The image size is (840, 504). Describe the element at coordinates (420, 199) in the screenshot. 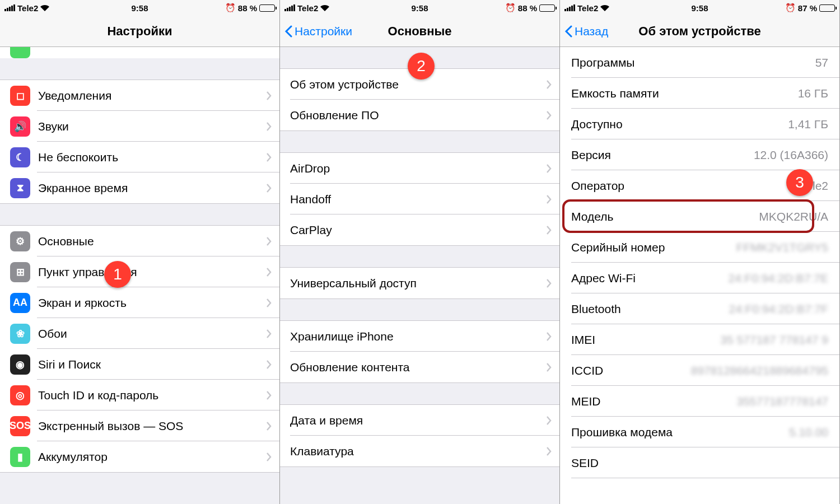

I see `settings-row: Handoff` at that location.